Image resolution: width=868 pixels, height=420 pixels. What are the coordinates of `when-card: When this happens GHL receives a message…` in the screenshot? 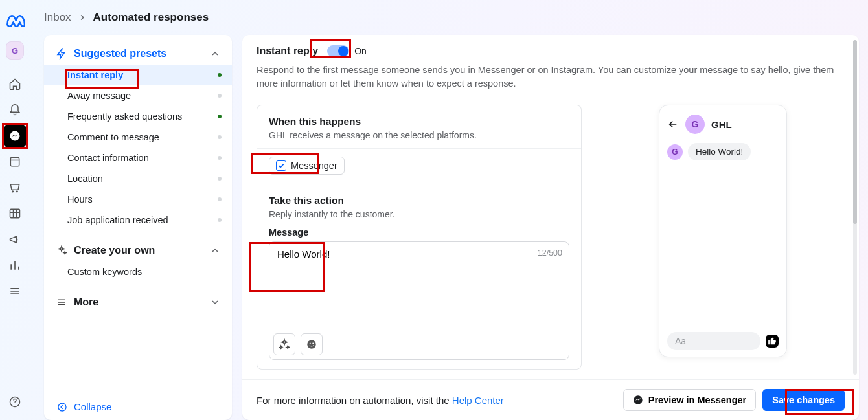 It's located at (419, 144).